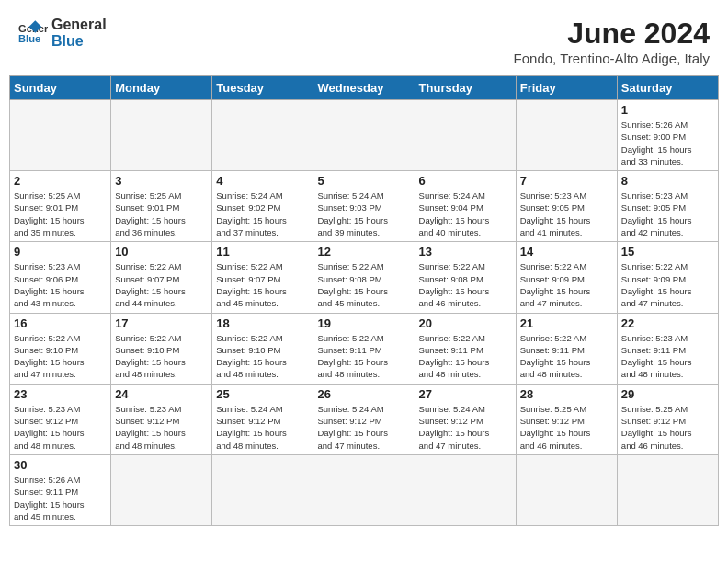  I want to click on calendar-cell: 26Sunrise: 5:24 AM Sunset: 9:12 PM Dayli…, so click(364, 419).